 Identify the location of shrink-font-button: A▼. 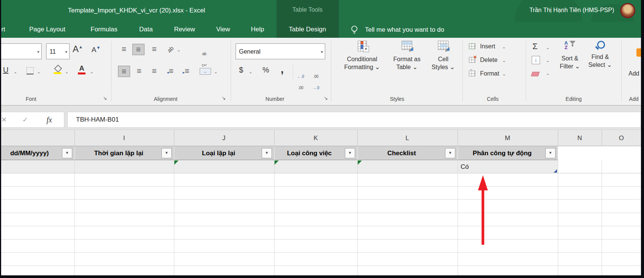
(96, 50).